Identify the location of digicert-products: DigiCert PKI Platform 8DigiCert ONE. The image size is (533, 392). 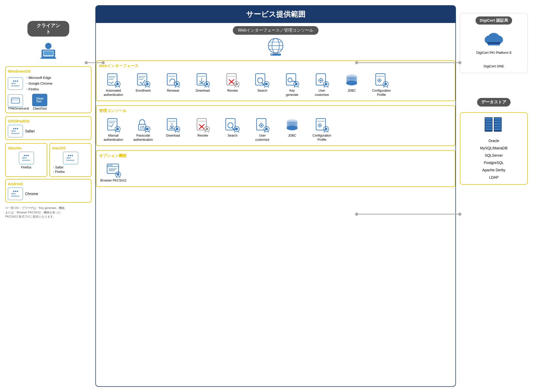
(494, 60).